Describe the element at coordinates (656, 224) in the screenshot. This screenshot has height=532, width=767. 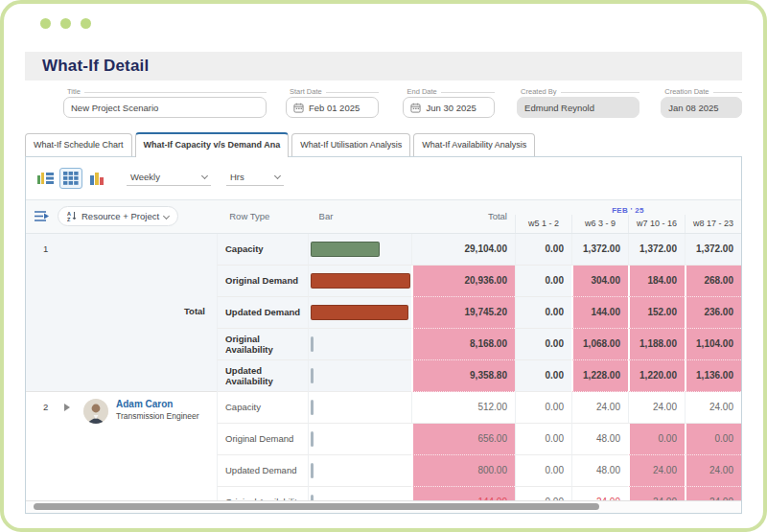
I see `column-header-week: w7 10 - 16` at that location.